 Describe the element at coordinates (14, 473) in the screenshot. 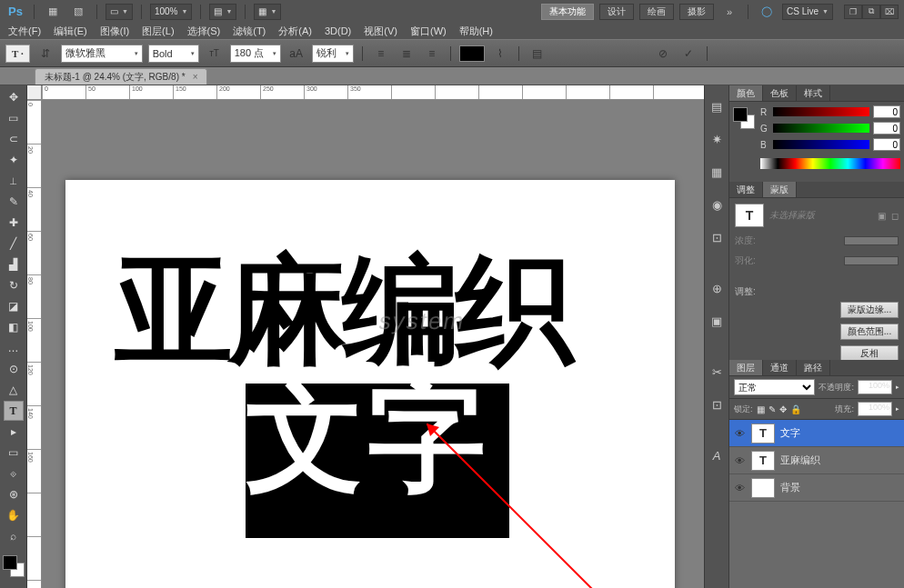

I see `3d-tool: ⟐` at that location.